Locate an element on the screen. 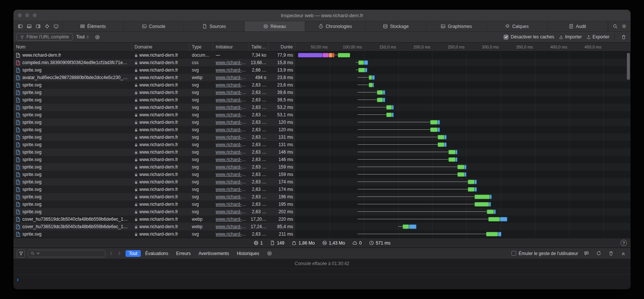  window-titlebar: Inspecteur web — www.richard-dern.fr is located at coordinates (322, 15).